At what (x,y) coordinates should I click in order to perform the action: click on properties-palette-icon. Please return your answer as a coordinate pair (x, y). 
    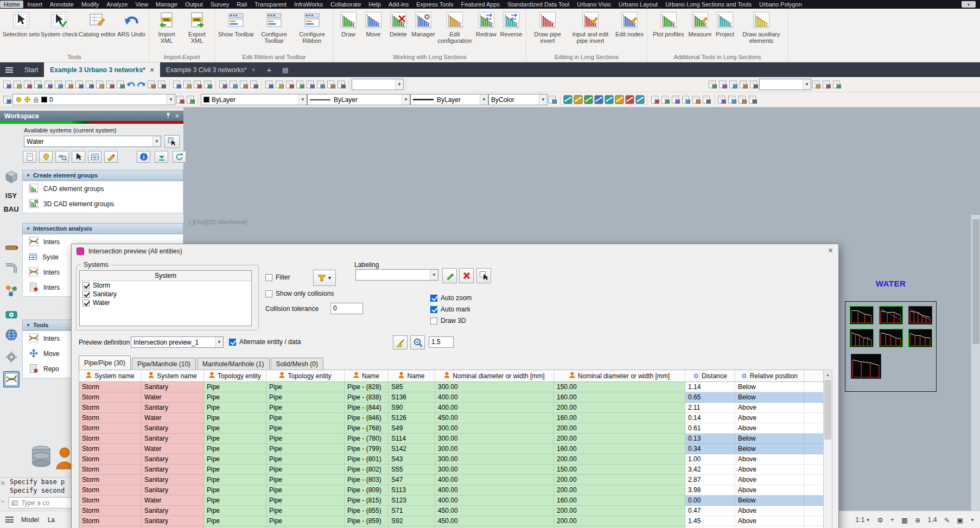
    Looking at the image, I should click on (198, 85).